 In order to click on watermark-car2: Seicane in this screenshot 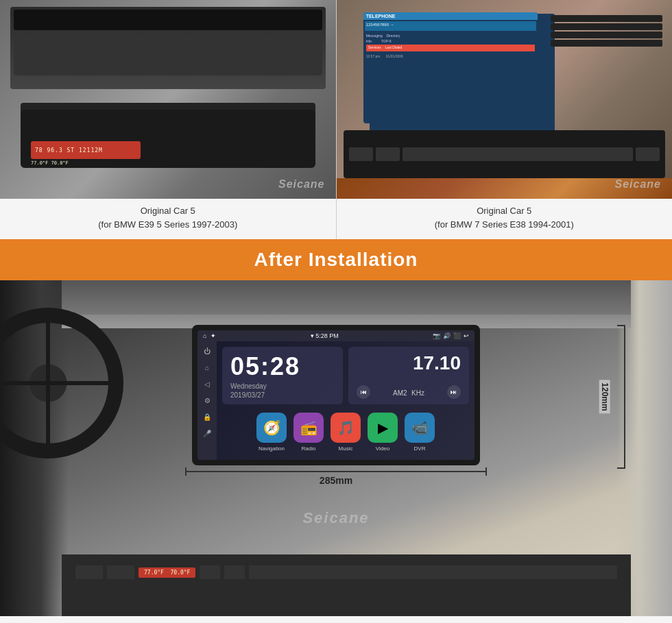, I will do `click(638, 184)`.